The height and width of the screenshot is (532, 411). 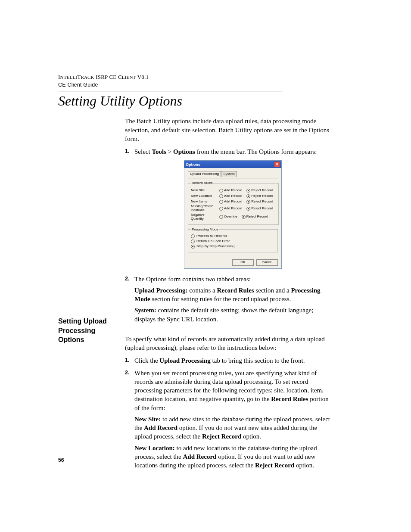 What do you see at coordinates (233, 457) in the screenshot?
I see `new-location-desc: New Location: to add new locations to th…` at bounding box center [233, 457].